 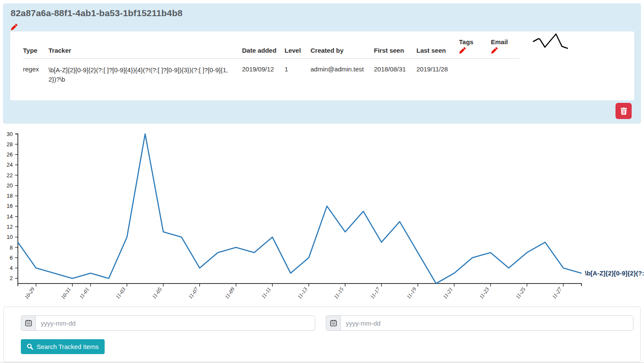 What do you see at coordinates (271, 61) in the screenshot?
I see `tracker-table: Type Tracker Date added Level Created by…` at bounding box center [271, 61].